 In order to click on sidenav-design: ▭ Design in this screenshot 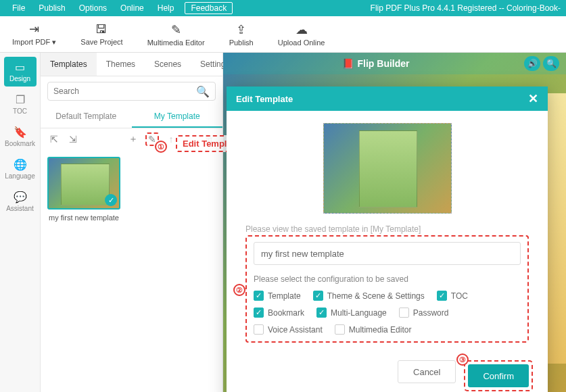, I will do `click(20, 72)`.